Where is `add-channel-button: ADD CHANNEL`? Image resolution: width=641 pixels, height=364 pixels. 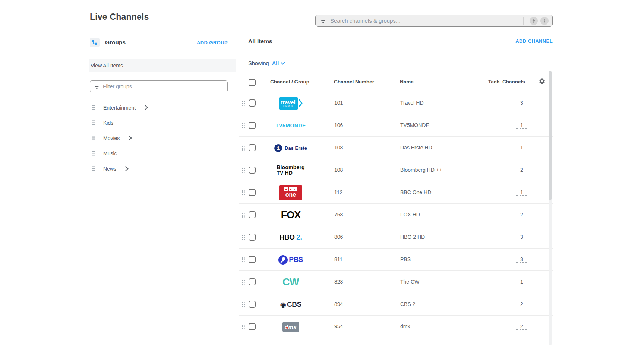 add-channel-button: ADD CHANNEL is located at coordinates (534, 41).